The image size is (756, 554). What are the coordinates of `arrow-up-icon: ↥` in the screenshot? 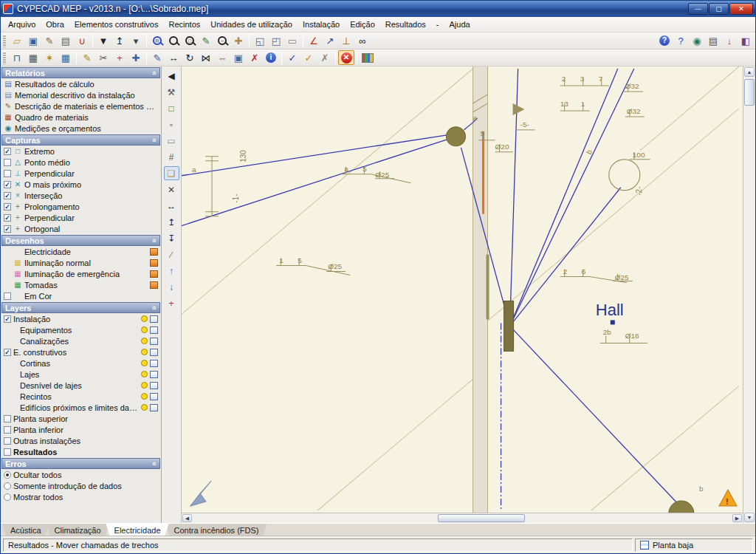 It's located at (171, 222).